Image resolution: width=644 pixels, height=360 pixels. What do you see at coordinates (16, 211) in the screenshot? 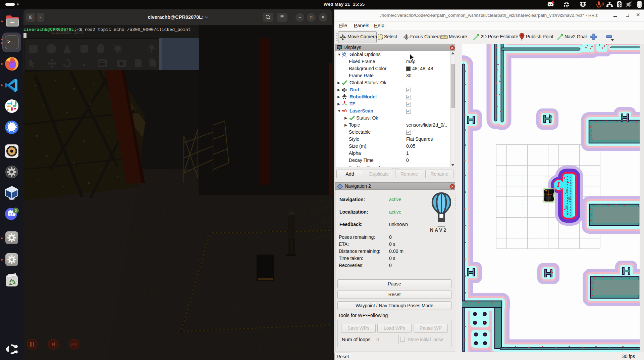
I see `svg-text: 2` at bounding box center [16, 211].